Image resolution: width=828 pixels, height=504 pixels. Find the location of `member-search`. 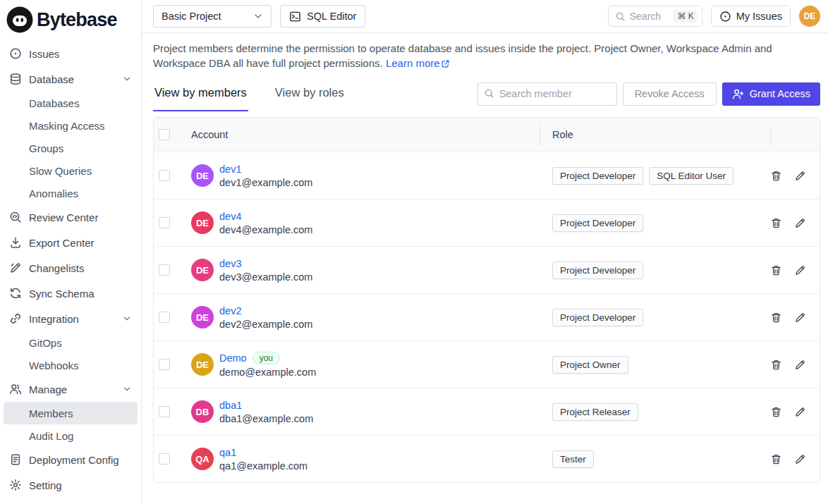

member-search is located at coordinates (547, 94).